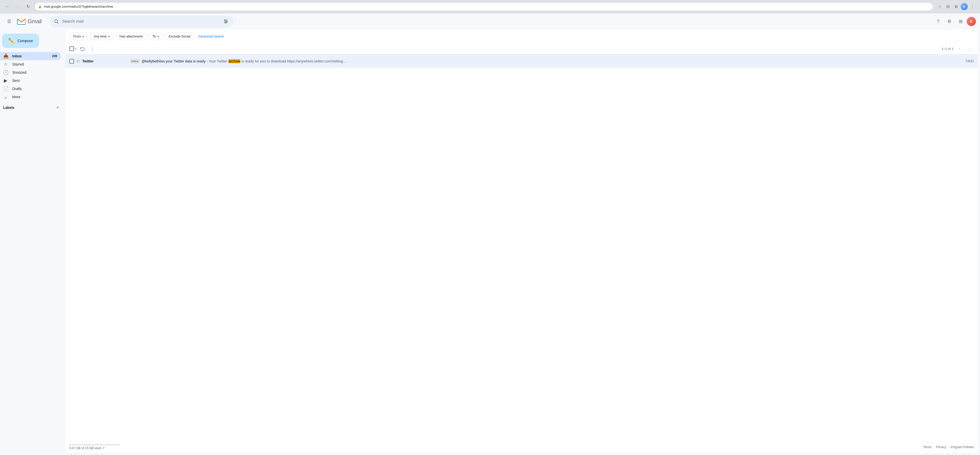  I want to click on from-filter-label: From, so click(77, 36).